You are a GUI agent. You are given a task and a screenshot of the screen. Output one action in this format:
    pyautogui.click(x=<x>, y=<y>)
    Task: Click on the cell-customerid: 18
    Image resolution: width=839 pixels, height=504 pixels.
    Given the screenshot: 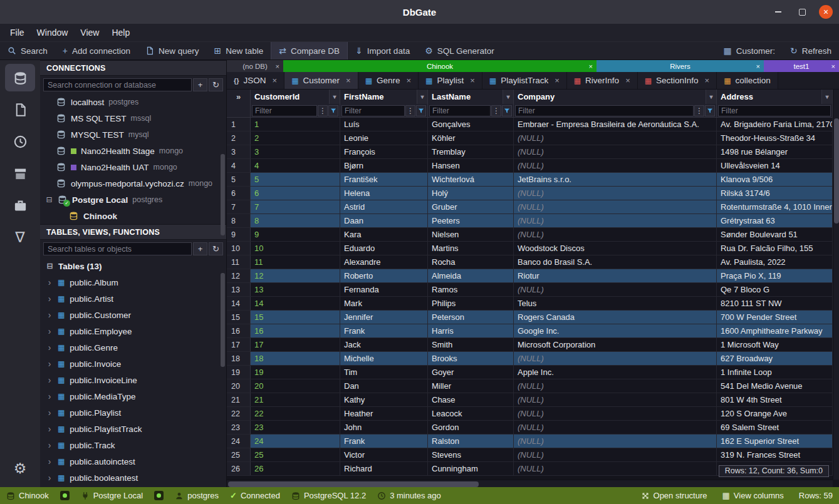 What is the action you would take?
    pyautogui.click(x=296, y=358)
    